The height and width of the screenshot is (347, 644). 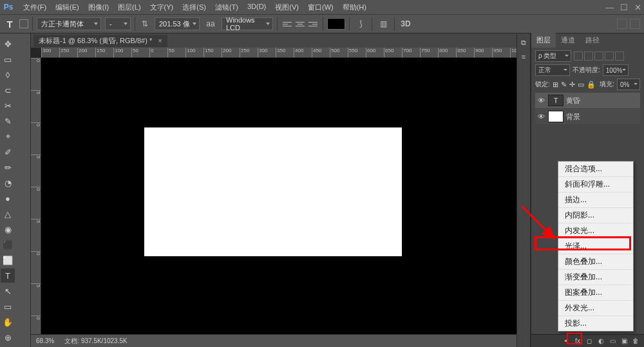 I want to click on 3d-button: 3D, so click(x=406, y=24).